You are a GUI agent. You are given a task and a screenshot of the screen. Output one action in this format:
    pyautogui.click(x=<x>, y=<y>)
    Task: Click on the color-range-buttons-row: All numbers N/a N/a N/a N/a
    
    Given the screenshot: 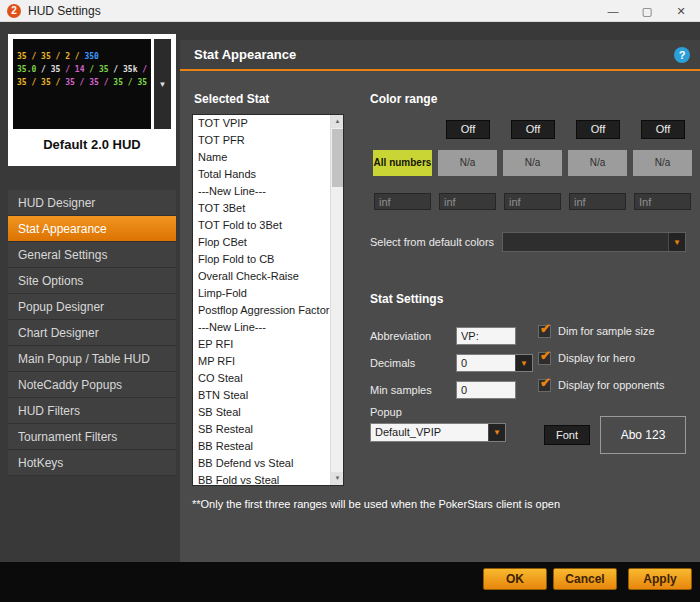 What is the action you would take?
    pyautogui.click(x=532, y=163)
    